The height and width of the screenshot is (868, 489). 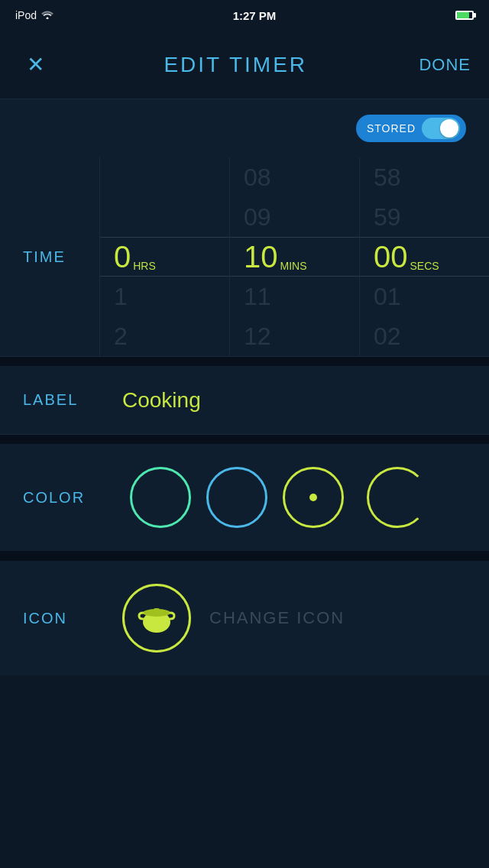 What do you see at coordinates (425, 296) in the screenshot?
I see `secs-item-01: 01` at bounding box center [425, 296].